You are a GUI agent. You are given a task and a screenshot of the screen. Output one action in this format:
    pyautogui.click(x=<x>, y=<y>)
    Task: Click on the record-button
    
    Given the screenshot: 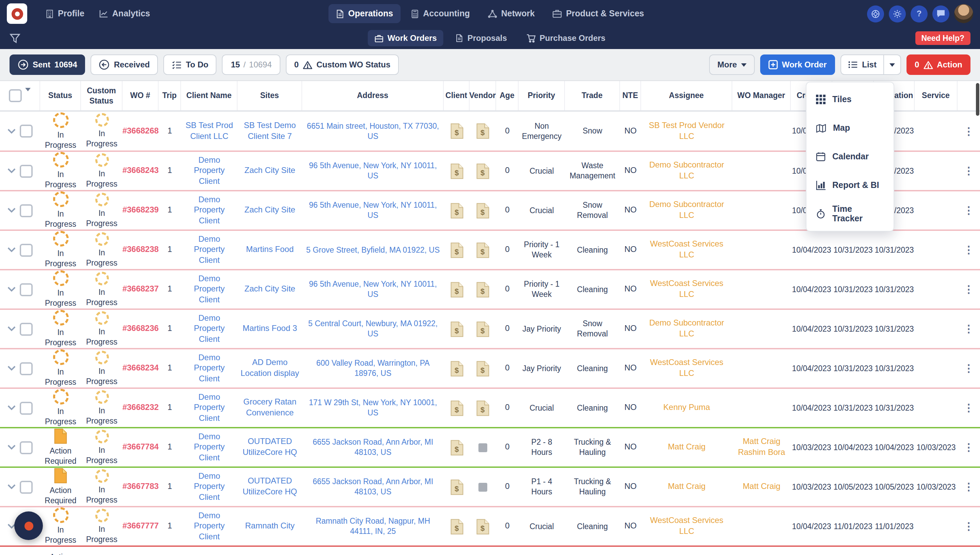 What is the action you would take?
    pyautogui.click(x=29, y=526)
    